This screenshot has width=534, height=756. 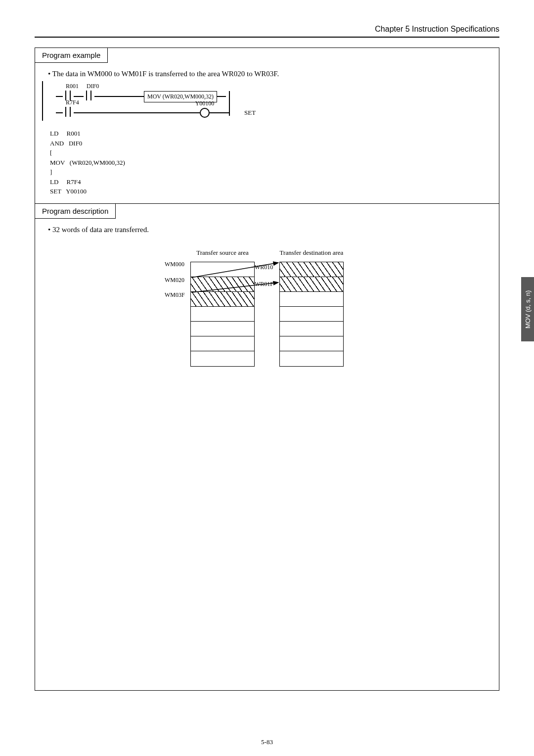 I want to click on mem-cell-dest-top, so click(x=312, y=270).